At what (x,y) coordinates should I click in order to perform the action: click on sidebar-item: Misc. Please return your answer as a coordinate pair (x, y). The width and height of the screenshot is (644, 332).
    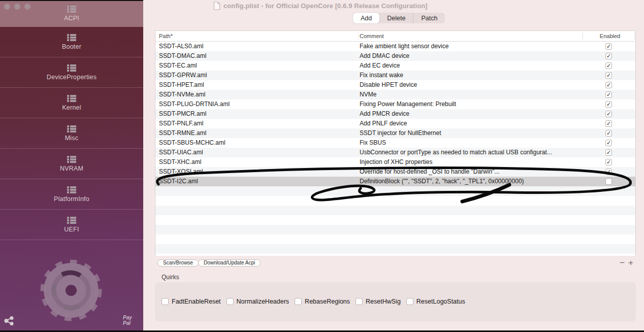
    Looking at the image, I should click on (72, 134).